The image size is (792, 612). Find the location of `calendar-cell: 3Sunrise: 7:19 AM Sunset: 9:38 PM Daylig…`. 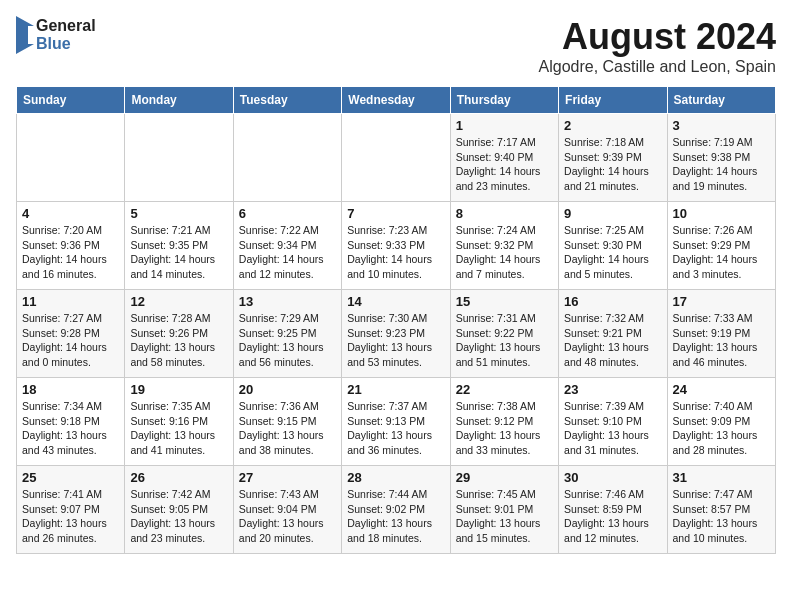

calendar-cell: 3Sunrise: 7:19 AM Sunset: 9:38 PM Daylig… is located at coordinates (721, 158).